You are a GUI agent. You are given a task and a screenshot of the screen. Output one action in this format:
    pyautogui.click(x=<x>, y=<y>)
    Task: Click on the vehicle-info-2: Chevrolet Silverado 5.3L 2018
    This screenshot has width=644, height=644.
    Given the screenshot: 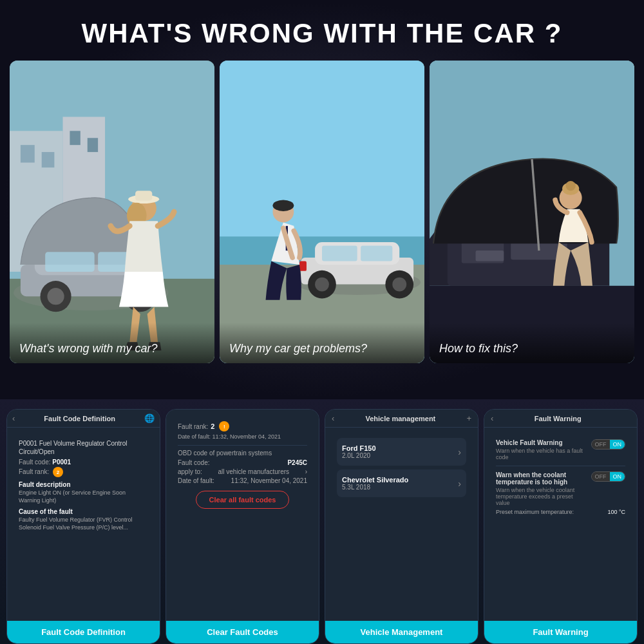 What is the action you would take?
    pyautogui.click(x=375, y=483)
    